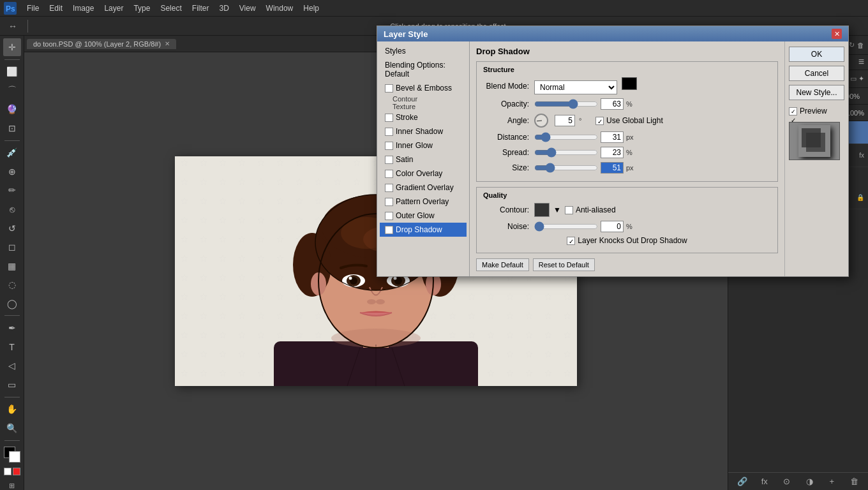  Describe the element at coordinates (389, 117) in the screenshot. I see `stroke-checkbox` at that location.